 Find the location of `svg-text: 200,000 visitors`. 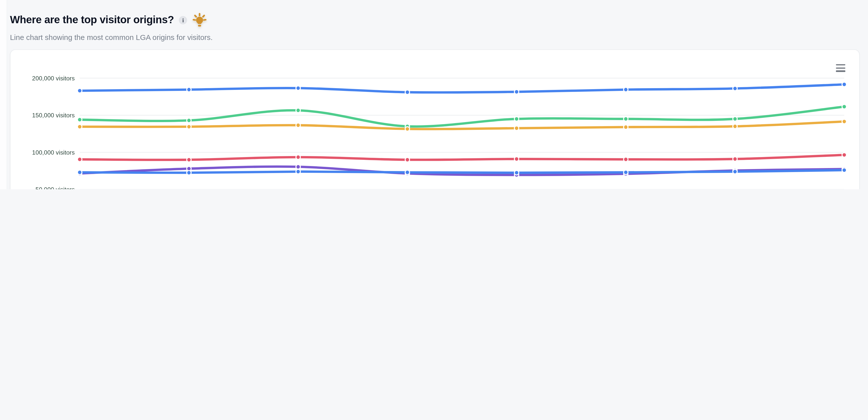

svg-text: 200,000 visitors is located at coordinates (54, 78).